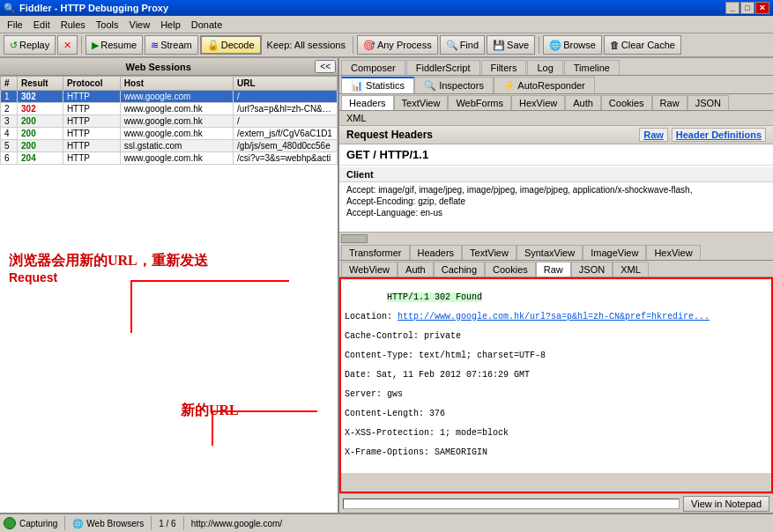  I want to click on close-button: ✕, so click(762, 8).